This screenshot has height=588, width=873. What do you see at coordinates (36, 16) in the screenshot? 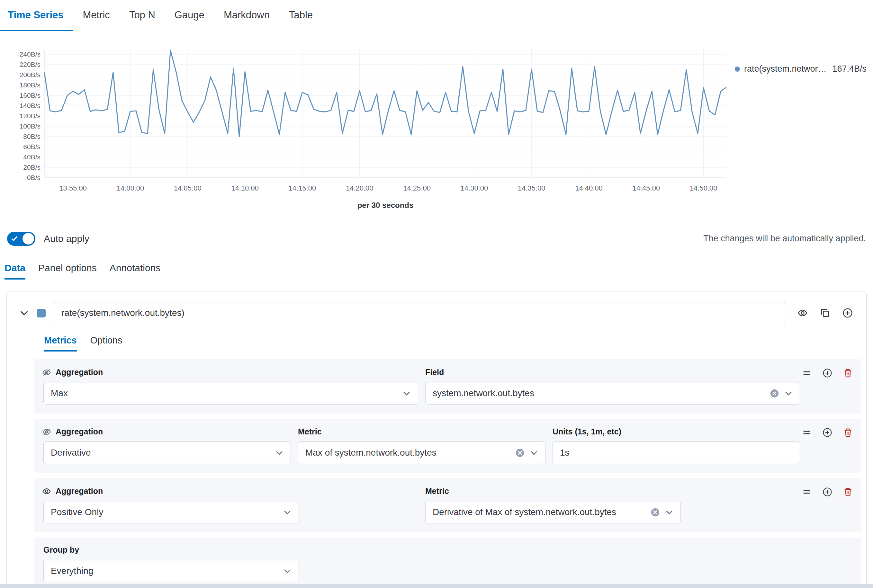
I see `tab-time-series: Time Series` at bounding box center [36, 16].